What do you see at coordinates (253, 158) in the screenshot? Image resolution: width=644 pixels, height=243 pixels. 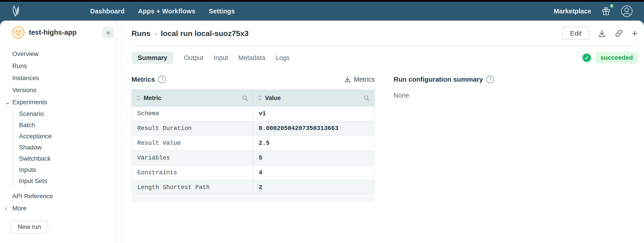 I see `table-row: Variables 5` at bounding box center [253, 158].